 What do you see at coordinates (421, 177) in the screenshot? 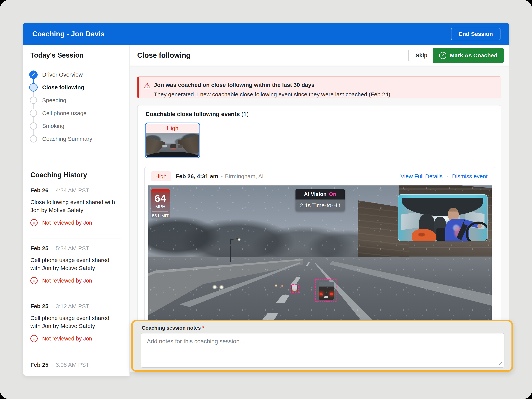
I see `view-full-details-link: View Full Details` at bounding box center [421, 177].